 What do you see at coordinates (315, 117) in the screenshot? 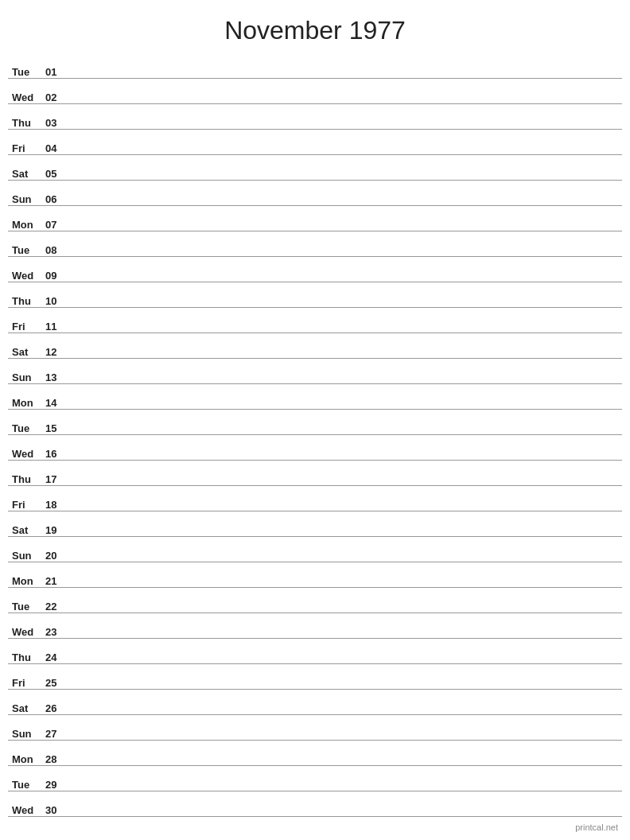
I see `day-row: Thu03` at bounding box center [315, 117].